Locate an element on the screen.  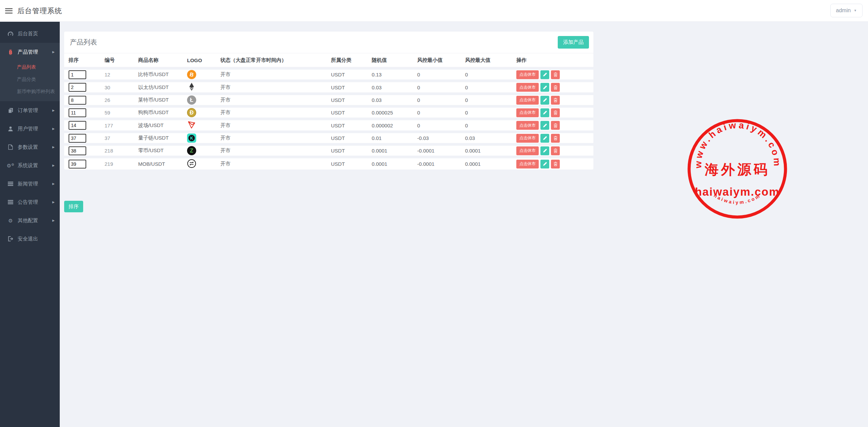
sidebar-item-logout: 安全退出 is located at coordinates (30, 239).